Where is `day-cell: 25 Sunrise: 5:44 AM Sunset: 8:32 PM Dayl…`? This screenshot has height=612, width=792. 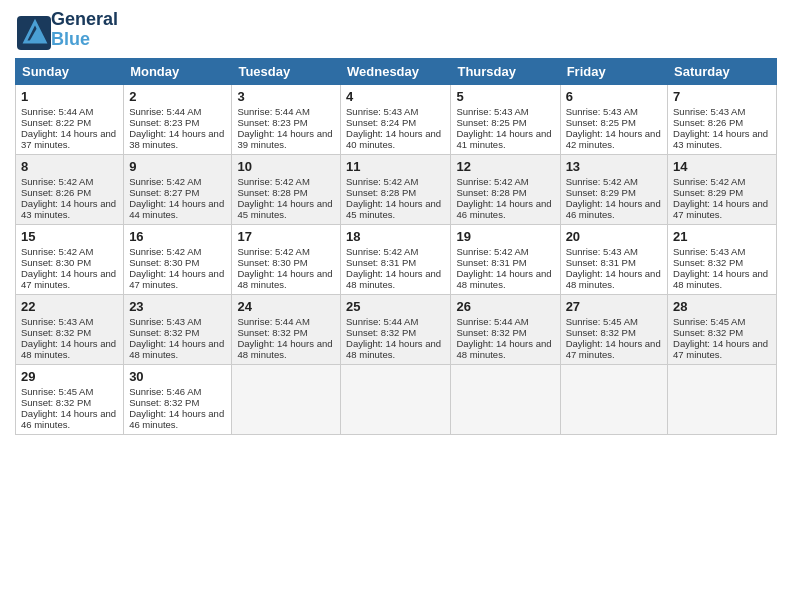 day-cell: 25 Sunrise: 5:44 AM Sunset: 8:32 PM Dayl… is located at coordinates (396, 329).